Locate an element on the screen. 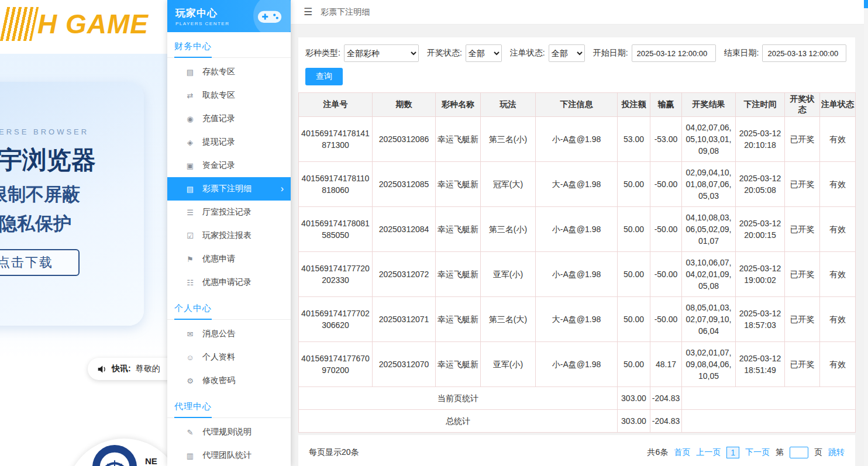  section-title-text: 财务中心 is located at coordinates (193, 49).